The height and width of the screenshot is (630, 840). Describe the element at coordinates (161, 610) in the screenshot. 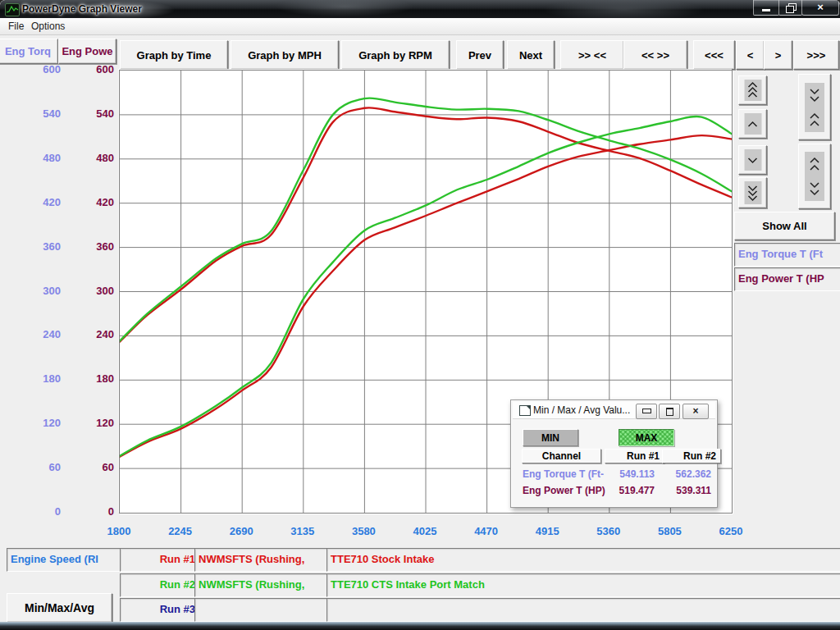

I see `run3-label-cell: Run #3` at that location.